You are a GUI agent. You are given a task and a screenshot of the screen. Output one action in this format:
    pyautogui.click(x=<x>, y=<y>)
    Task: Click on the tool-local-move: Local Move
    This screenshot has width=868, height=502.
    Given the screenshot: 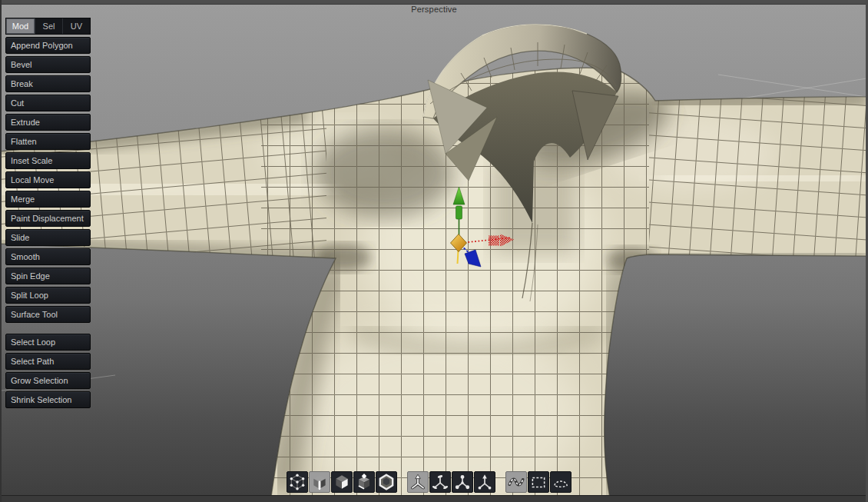 What is the action you would take?
    pyautogui.click(x=48, y=180)
    